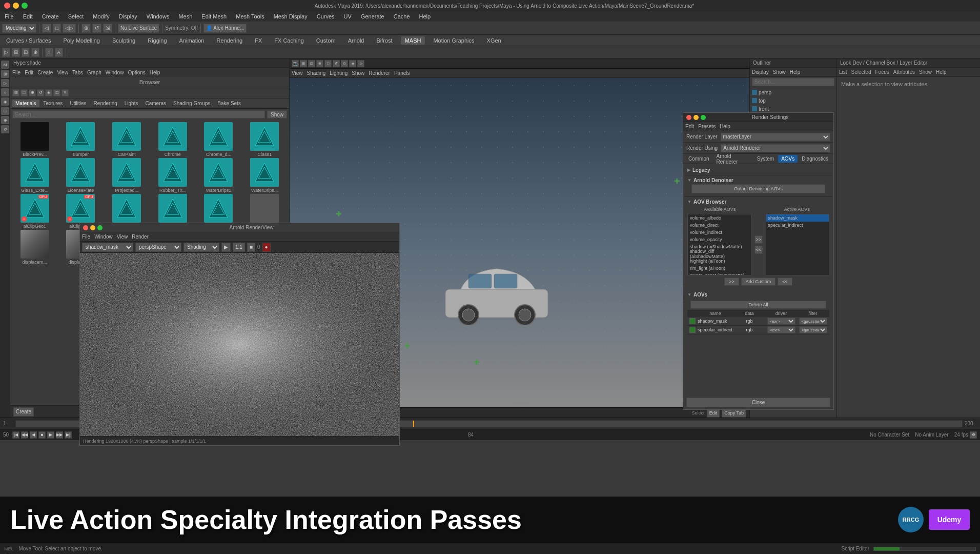 This screenshot has width=980, height=554. Describe the element at coordinates (35, 175) in the screenshot. I see `mat-glass-ext: Glass_Exte...` at that location.